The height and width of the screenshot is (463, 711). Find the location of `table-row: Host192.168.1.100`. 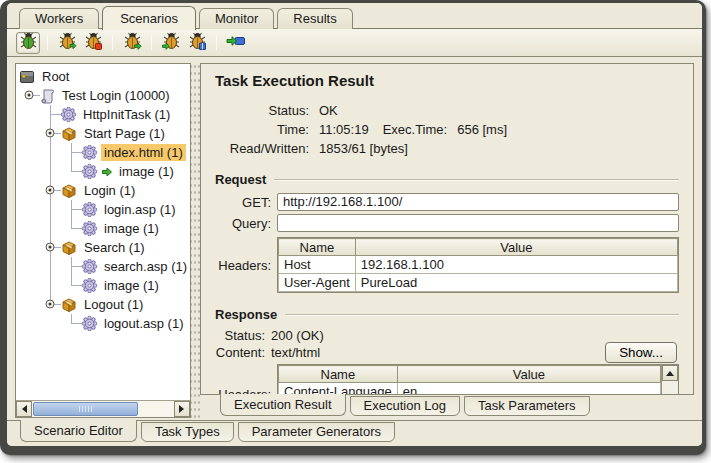

table-row: Host192.168.1.100 is located at coordinates (478, 265).